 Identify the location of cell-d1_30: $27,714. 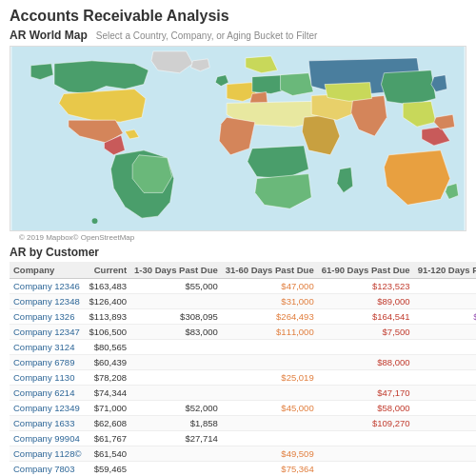
(176, 439).